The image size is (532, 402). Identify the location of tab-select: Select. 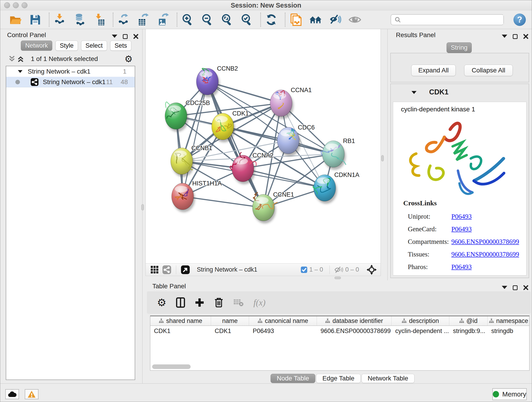
(94, 46).